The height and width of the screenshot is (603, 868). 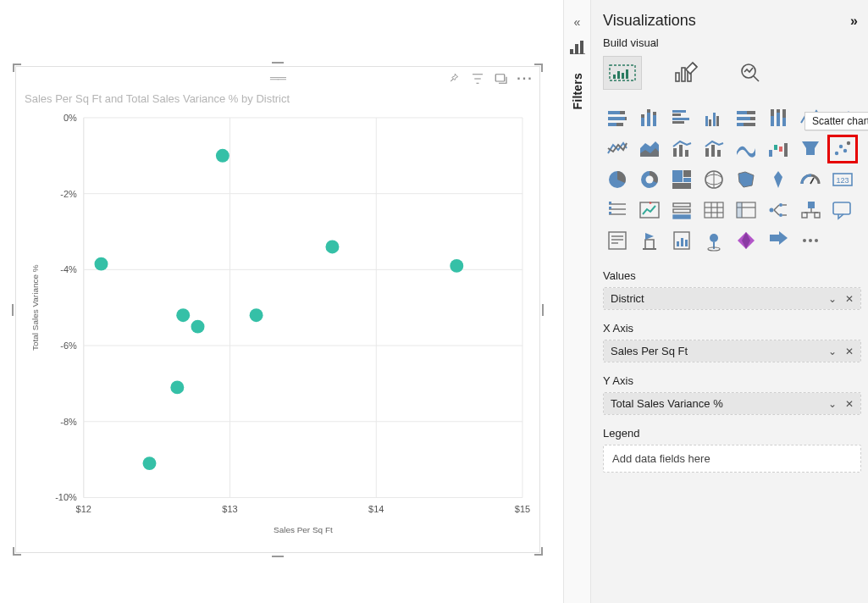 I want to click on viz-type-filled-map, so click(x=746, y=180).